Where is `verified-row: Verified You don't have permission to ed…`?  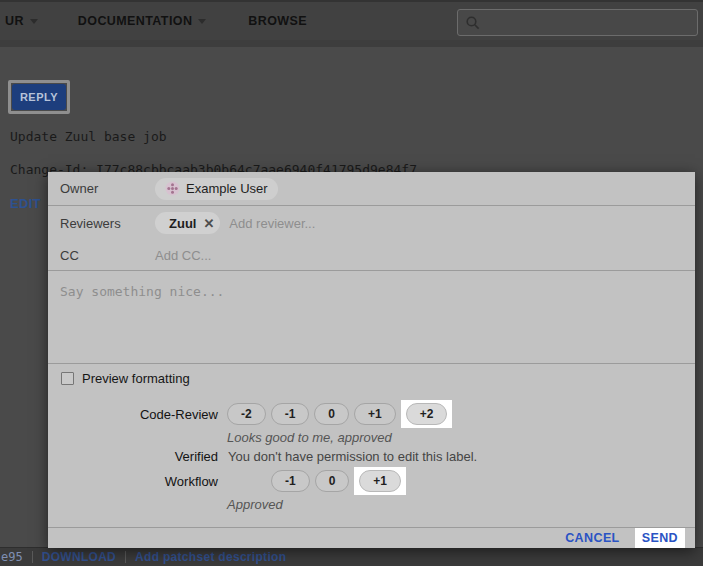
verified-row: Verified You don't have permission to ed… is located at coordinates (372, 456).